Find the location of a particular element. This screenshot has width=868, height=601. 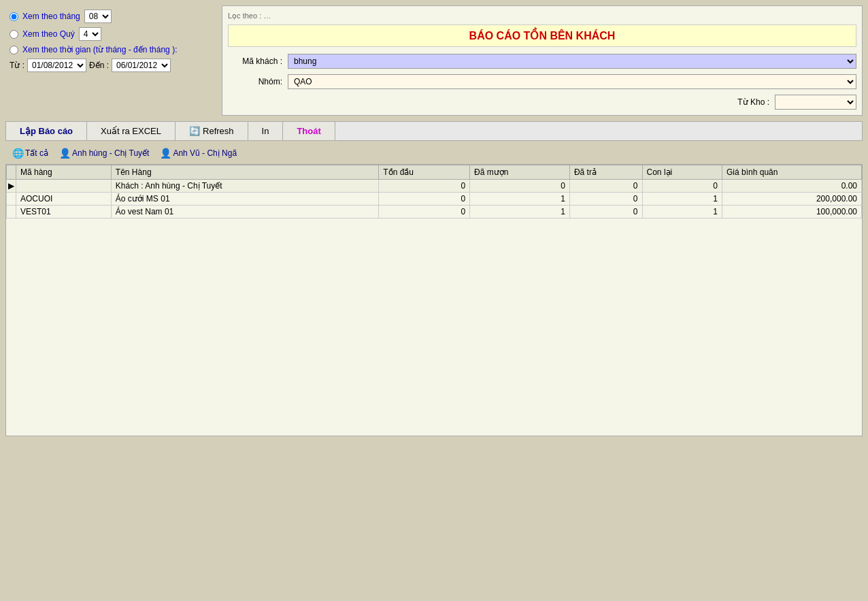

col-header-gia-binh-quan: Giá bình quân is located at coordinates (792, 173).